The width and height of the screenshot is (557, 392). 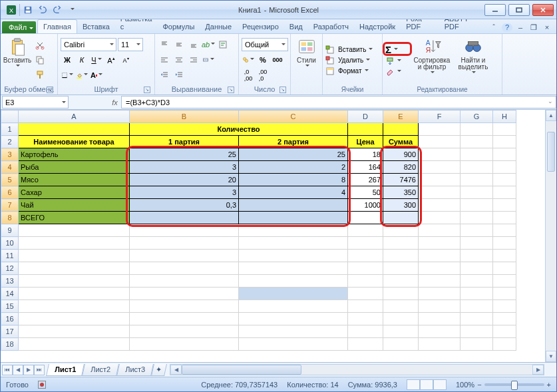 What do you see at coordinates (293, 331) in the screenshot?
I see `cell-C17` at bounding box center [293, 331].